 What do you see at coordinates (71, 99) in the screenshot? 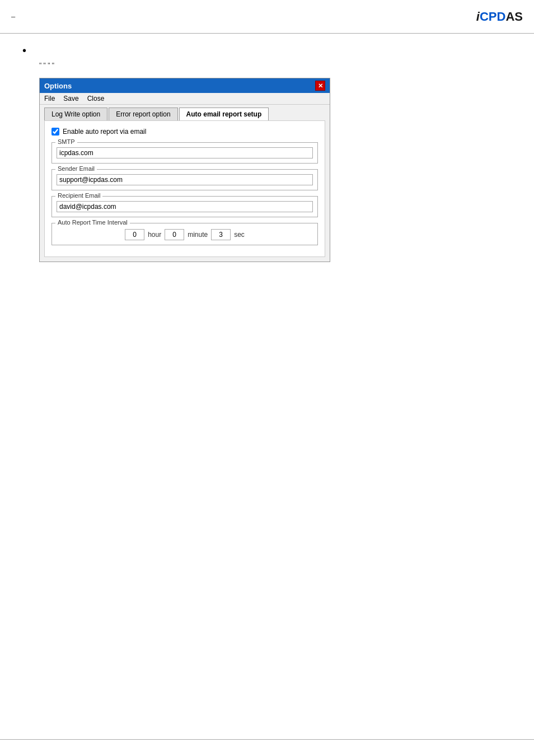
I see `menu-save: Save` at bounding box center [71, 99].